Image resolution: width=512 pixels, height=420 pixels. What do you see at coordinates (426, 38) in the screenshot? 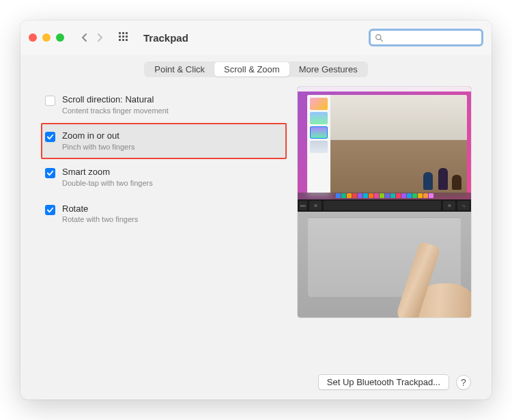
I see `search-box: ✕` at bounding box center [426, 38].